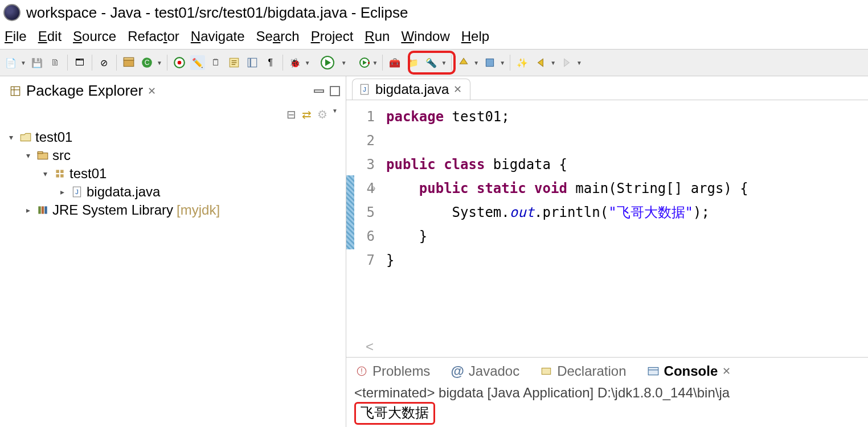 The height and width of the screenshot is (427, 868). I want to click on run-dropdown: ▼, so click(344, 63).